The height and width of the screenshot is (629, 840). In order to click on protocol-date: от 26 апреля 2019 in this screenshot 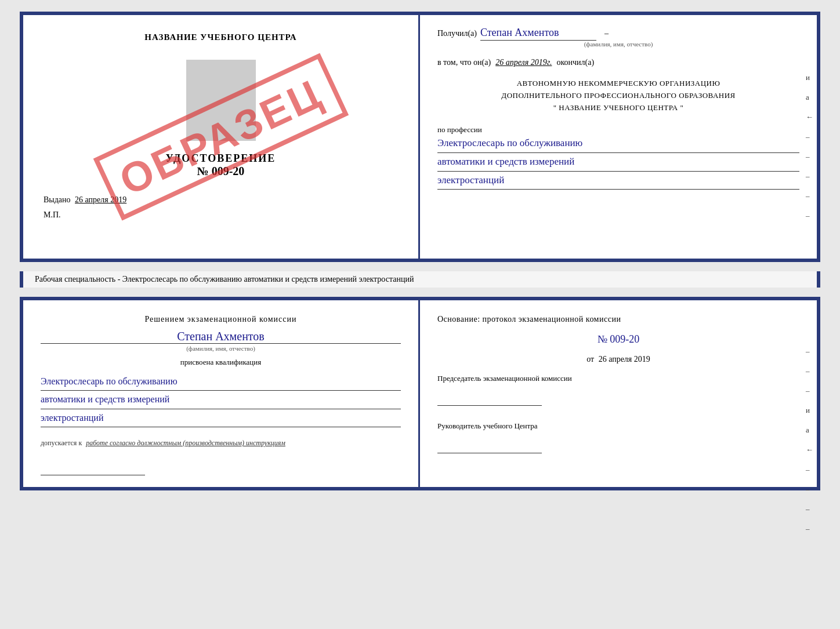, I will do `click(618, 359)`.